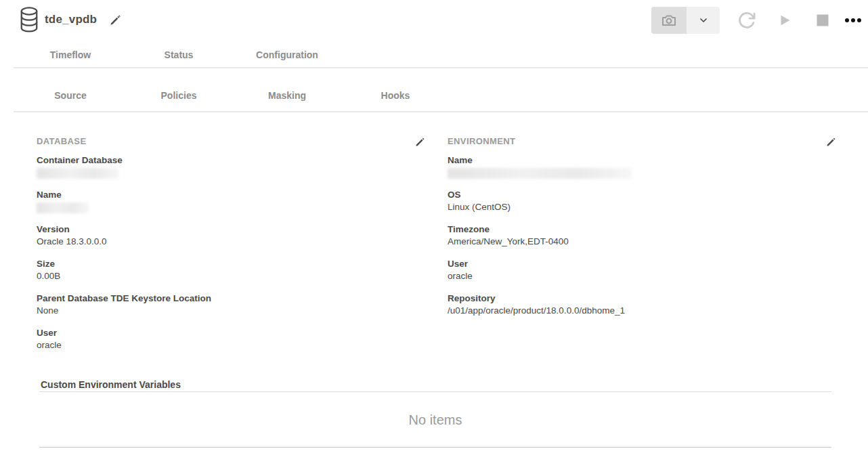 Image resolution: width=868 pixels, height=453 pixels. I want to click on database-icon, so click(29, 20).